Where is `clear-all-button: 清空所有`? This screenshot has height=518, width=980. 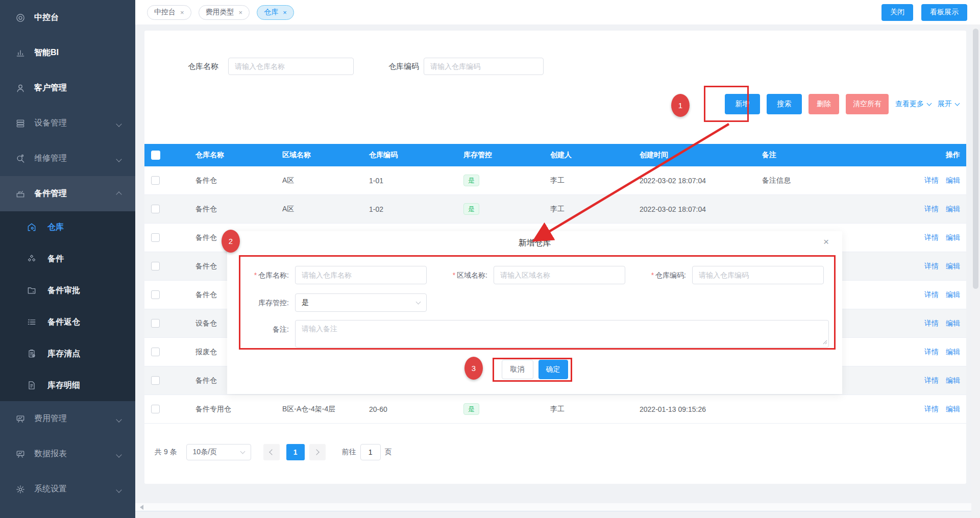 clear-all-button: 清空所有 is located at coordinates (867, 104).